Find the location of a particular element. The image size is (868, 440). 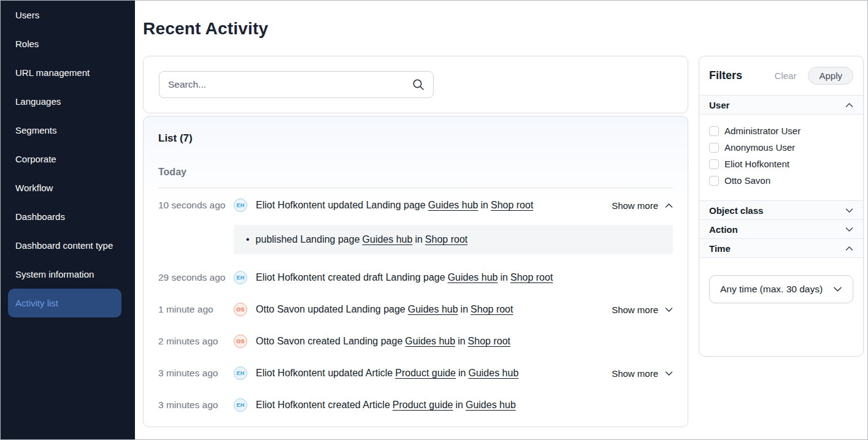

activity-row: 29 seconds ago EH Eliot Hofkontent creat… is located at coordinates (416, 278).